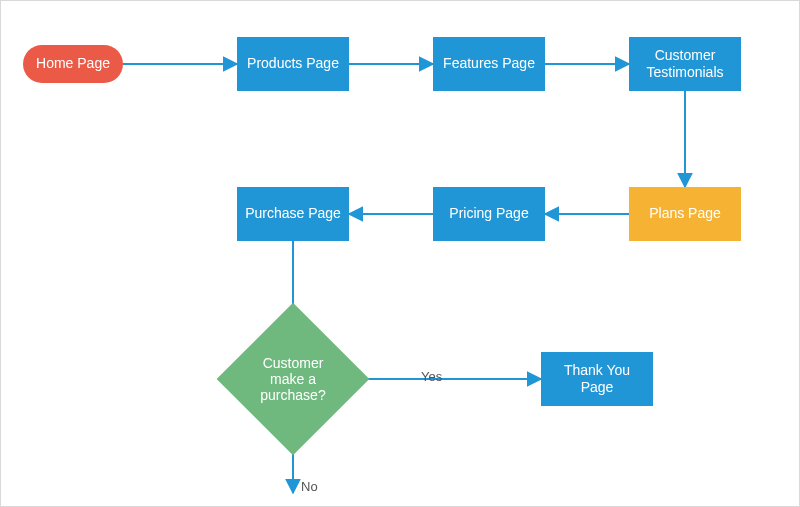 This screenshot has height=507, width=800. I want to click on node-plans: Plans Page, so click(685, 214).